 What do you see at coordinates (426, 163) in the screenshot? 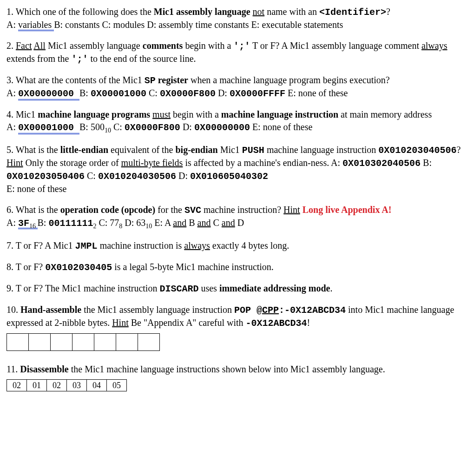
I see `q5-b: B:` at bounding box center [426, 163].